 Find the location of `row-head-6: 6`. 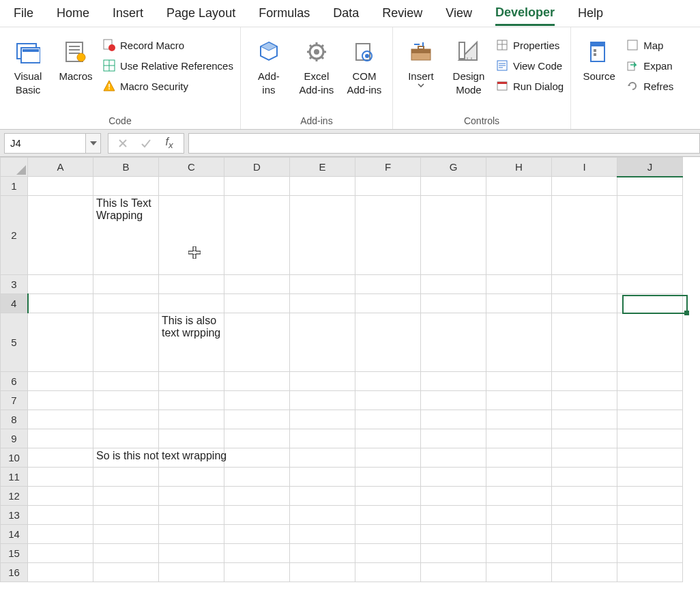

row-head-6: 6 is located at coordinates (14, 382).